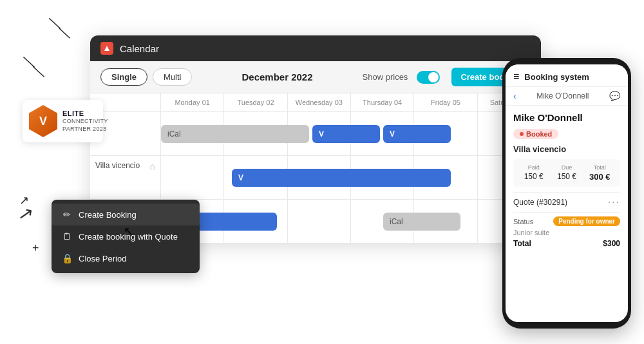 The width and height of the screenshot is (644, 344). What do you see at coordinates (319, 102) in the screenshot?
I see `header-wed: Wednesday 03` at bounding box center [319, 102].